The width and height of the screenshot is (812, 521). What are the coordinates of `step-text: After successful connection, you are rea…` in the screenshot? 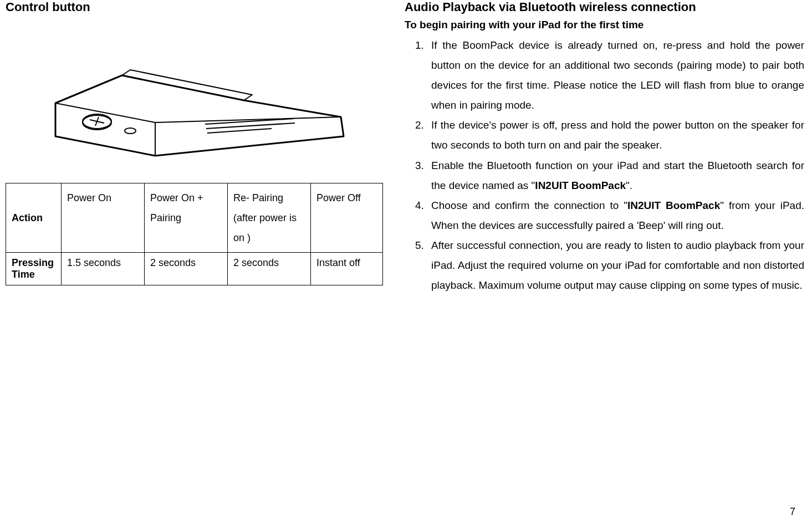 It's located at (617, 265).